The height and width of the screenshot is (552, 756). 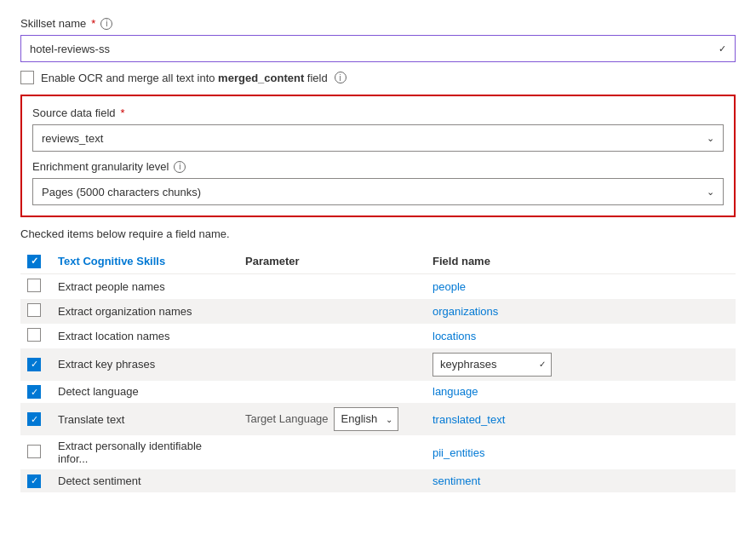 I want to click on row-field-name: language, so click(x=581, y=392).